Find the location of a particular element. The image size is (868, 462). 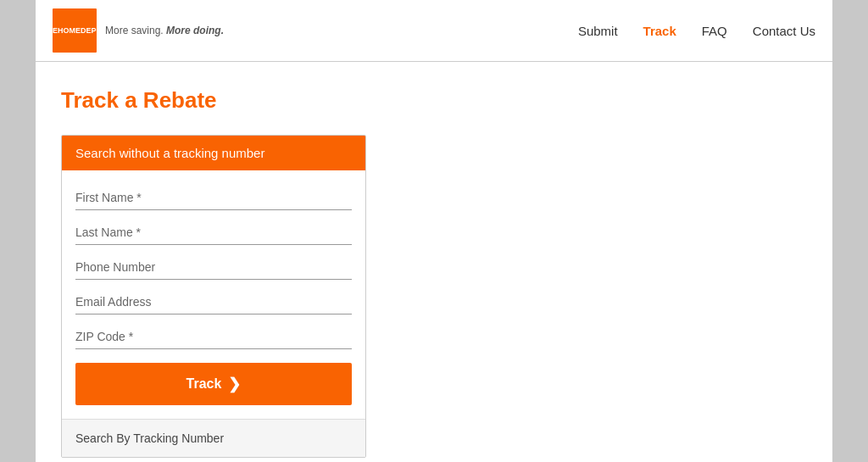

track-button-label: Track is located at coordinates (204, 384).